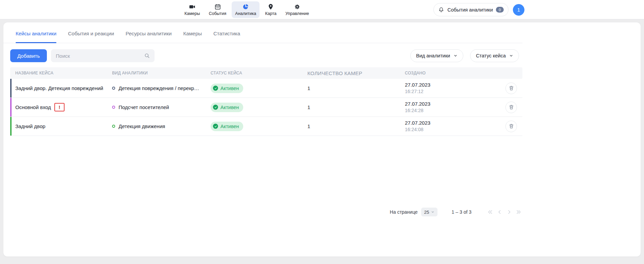 This screenshot has height=264, width=644. What do you see at coordinates (500, 212) in the screenshot?
I see `chevron-left-icon` at bounding box center [500, 212].